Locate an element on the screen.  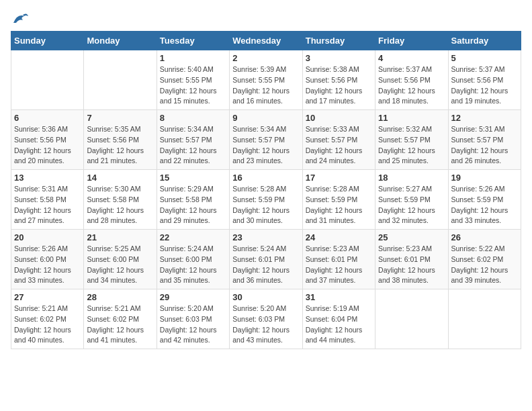
calendar-week-row: 27Sunrise: 5:21 AM Sunset: 6:02 PM Dayli… is located at coordinates (266, 320).